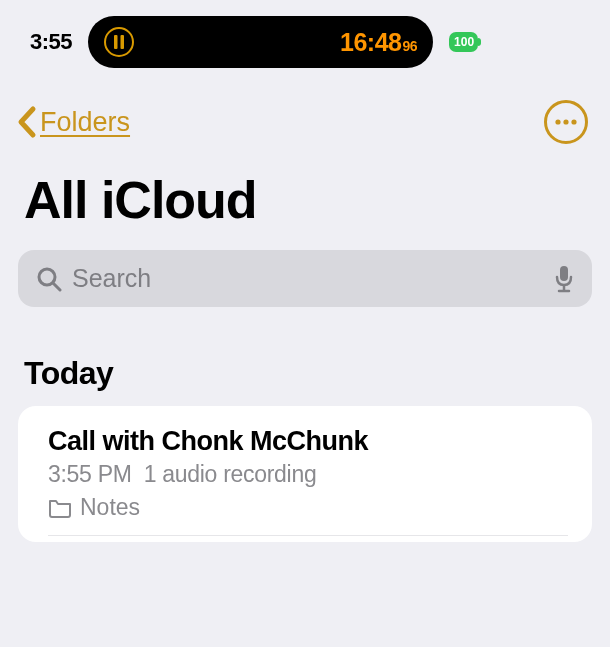  What do you see at coordinates (51, 42) in the screenshot?
I see `status-time: 3:55` at bounding box center [51, 42].